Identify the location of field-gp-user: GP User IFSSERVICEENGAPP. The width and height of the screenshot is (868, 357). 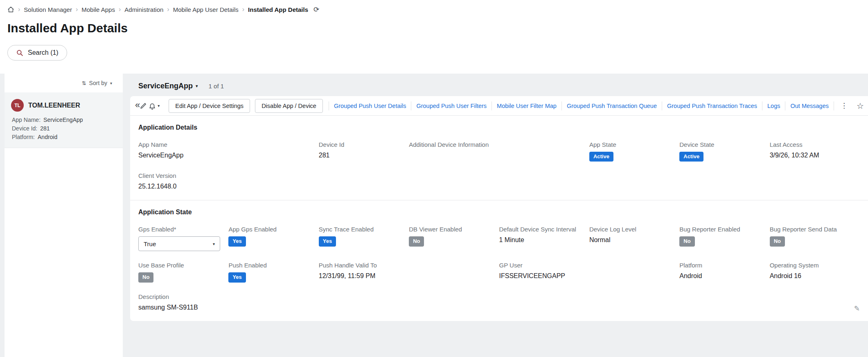
(589, 272).